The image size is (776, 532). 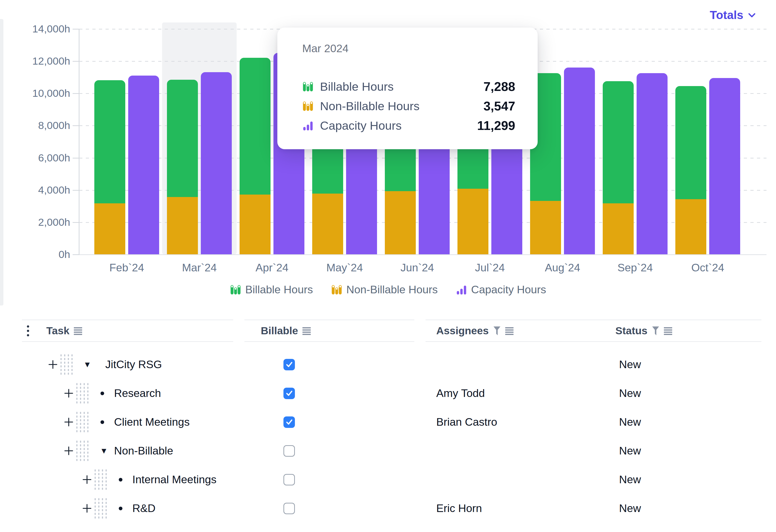 What do you see at coordinates (37, 29) in the screenshot?
I see `y-axis-label: 14,000h` at bounding box center [37, 29].